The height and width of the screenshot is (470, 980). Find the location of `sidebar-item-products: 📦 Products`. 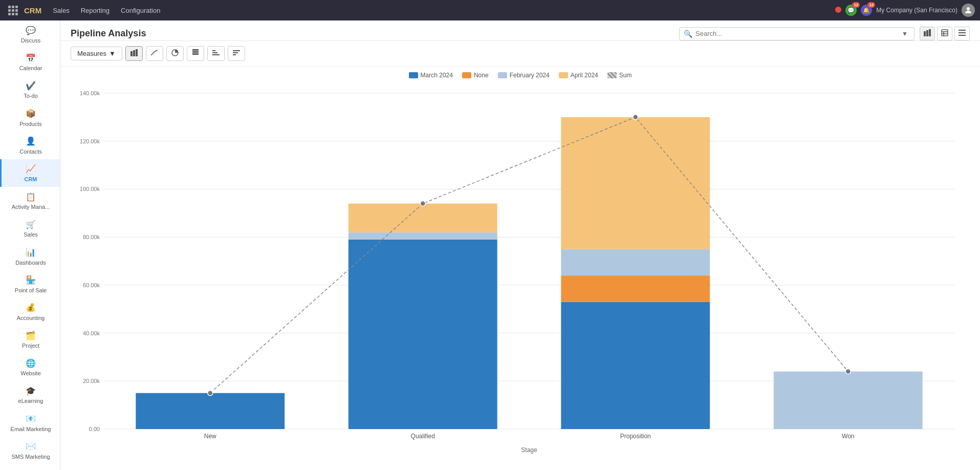

sidebar-item-products: 📦 Products is located at coordinates (30, 118).